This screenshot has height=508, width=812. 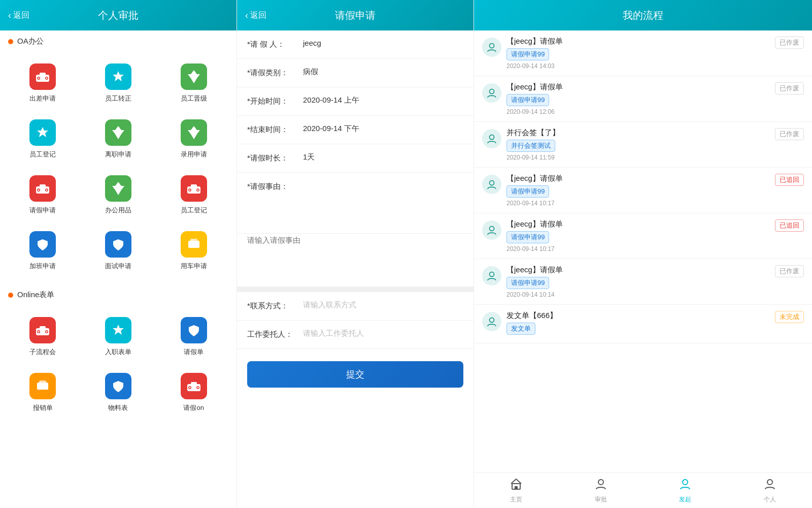 I want to click on flow-item-flow3: 并行会签【了】 并行会签测试 2020-09-14 11:59 已作废, so click(x=643, y=145).